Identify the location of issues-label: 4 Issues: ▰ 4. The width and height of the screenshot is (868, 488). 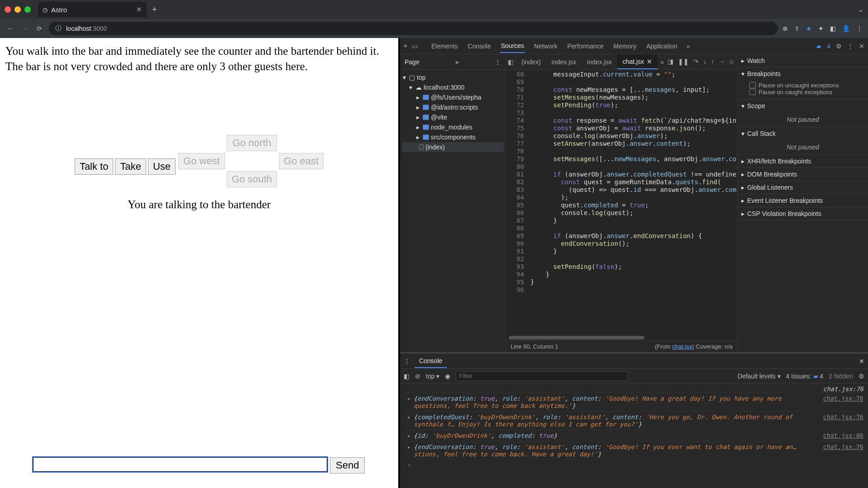
(805, 376).